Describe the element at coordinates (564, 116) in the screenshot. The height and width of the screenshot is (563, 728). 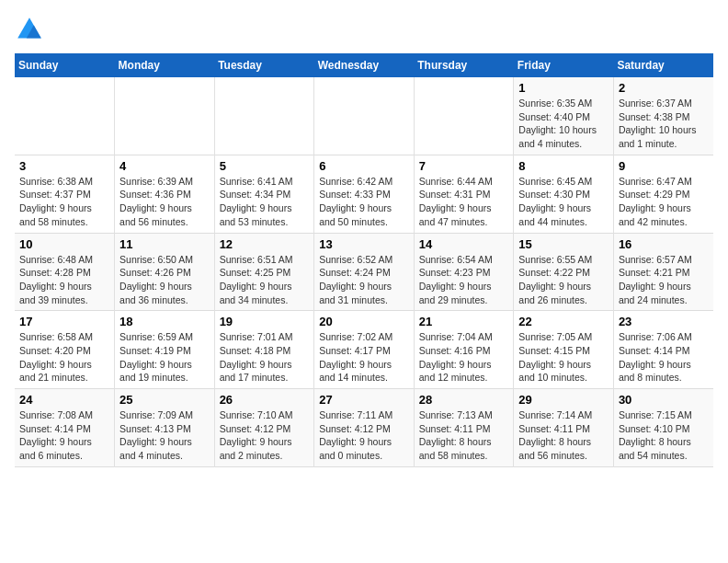
I see `day-cell: 1Sunrise: 6:35 AMSunset: 4:40 PMDaylight…` at that location.